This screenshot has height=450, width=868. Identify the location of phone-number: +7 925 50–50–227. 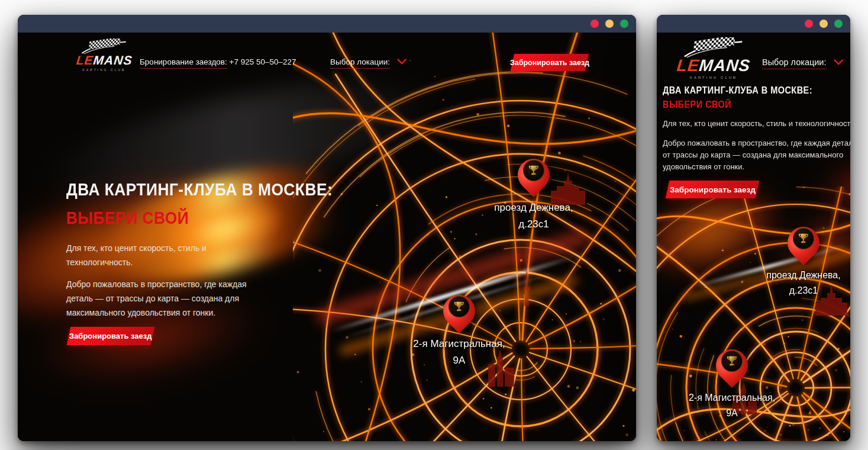
(263, 62).